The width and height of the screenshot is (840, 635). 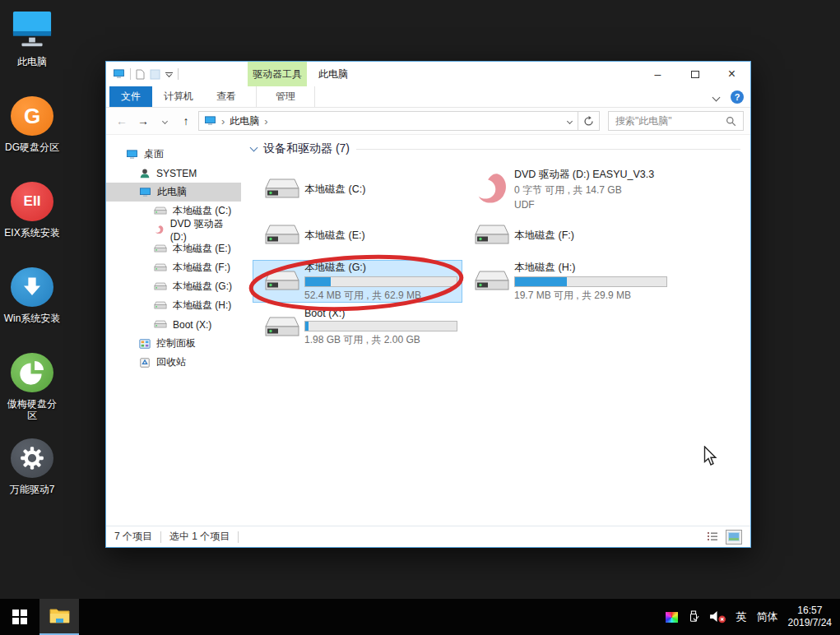 What do you see at coordinates (658, 74) in the screenshot?
I see `minimize-button: –` at bounding box center [658, 74].